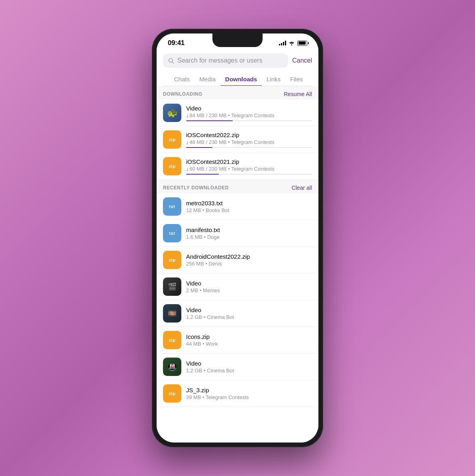 Image resolution: width=475 pixels, height=476 pixels. What do you see at coordinates (172, 287) in the screenshot?
I see `file-icon-video2` at bounding box center [172, 287].